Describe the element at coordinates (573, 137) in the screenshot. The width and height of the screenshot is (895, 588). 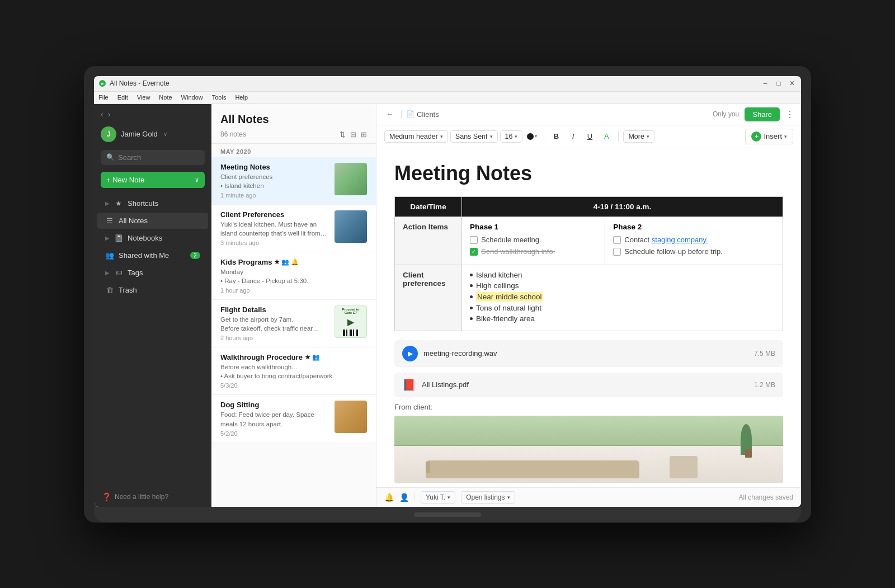
I see `italic-button: I` at that location.